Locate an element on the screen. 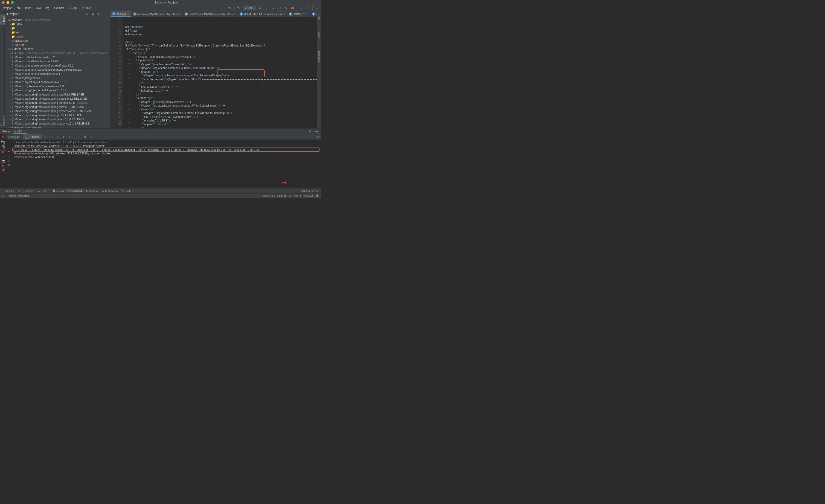 The width and height of the screenshot is (825, 504). soft-wrap-icon: ↩ is located at coordinates (9, 151).